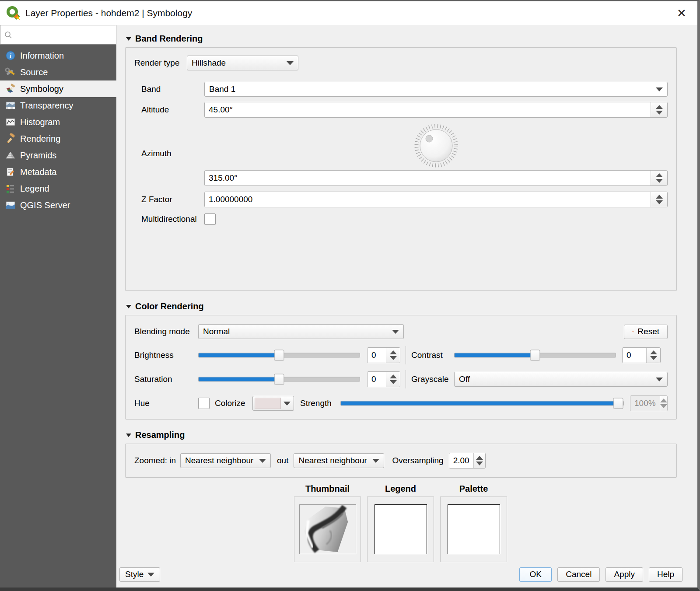 The height and width of the screenshot is (591, 700). I want to click on multidirectional-label: Multidirectional, so click(169, 219).